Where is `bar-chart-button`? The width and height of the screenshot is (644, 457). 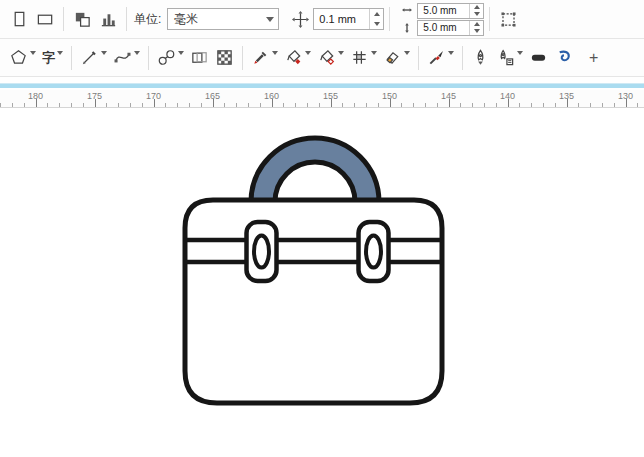
bar-chart-button is located at coordinates (108, 19).